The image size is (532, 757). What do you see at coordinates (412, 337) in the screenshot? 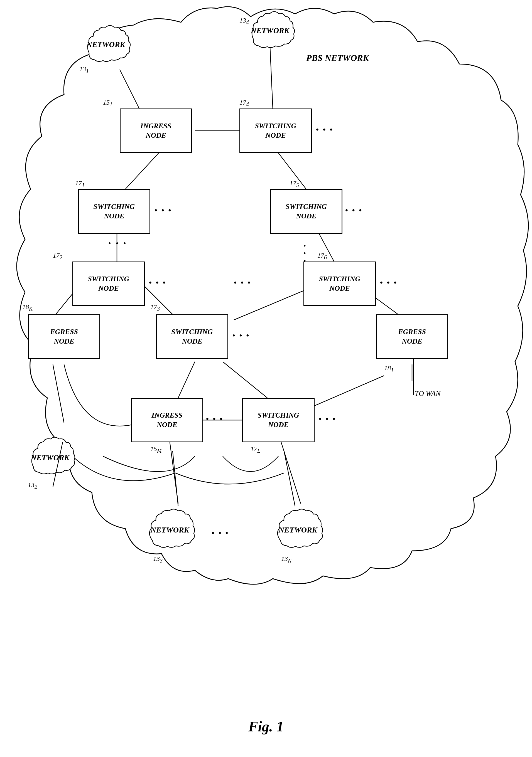
I see `egress-node-1-label: EGRESSNODE` at bounding box center [412, 337].